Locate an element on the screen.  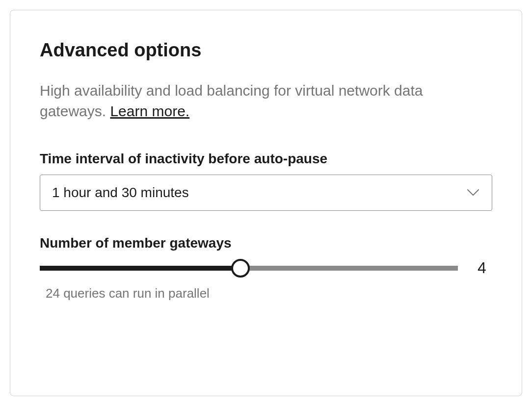
member-gateways-slider is located at coordinates (249, 268).